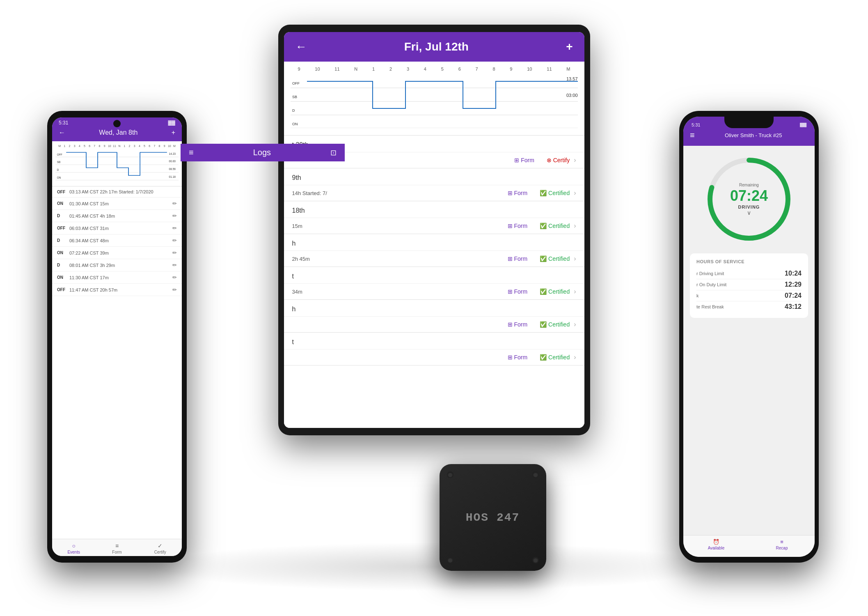 Image resolution: width=868 pixels, height=616 pixels. What do you see at coordinates (450, 475) in the screenshot?
I see `device-screw-tl` at bounding box center [450, 475].